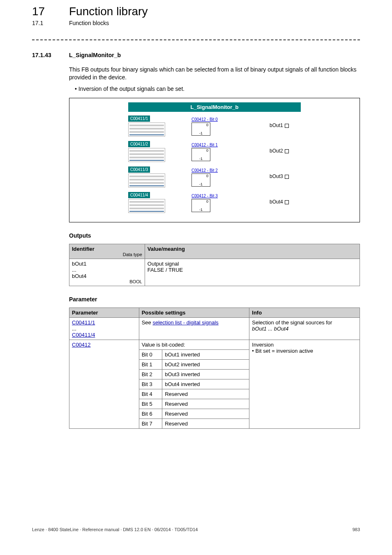 Image resolution: width=392 pixels, height=555 pixels. I want to click on info-line: Inversion, so click(304, 345).